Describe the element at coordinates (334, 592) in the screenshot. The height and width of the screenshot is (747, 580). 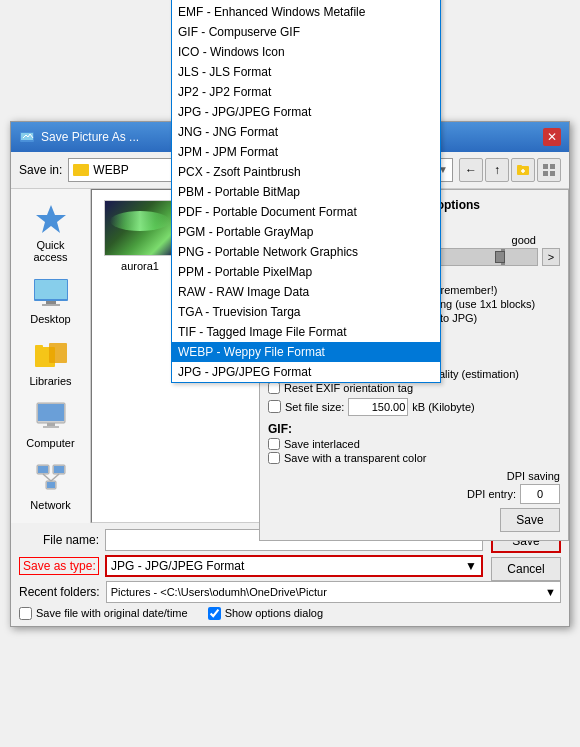
I see `recent-folders-combo: Pictures - <C:\Users\odumh\OneDrive\Pict…` at that location.